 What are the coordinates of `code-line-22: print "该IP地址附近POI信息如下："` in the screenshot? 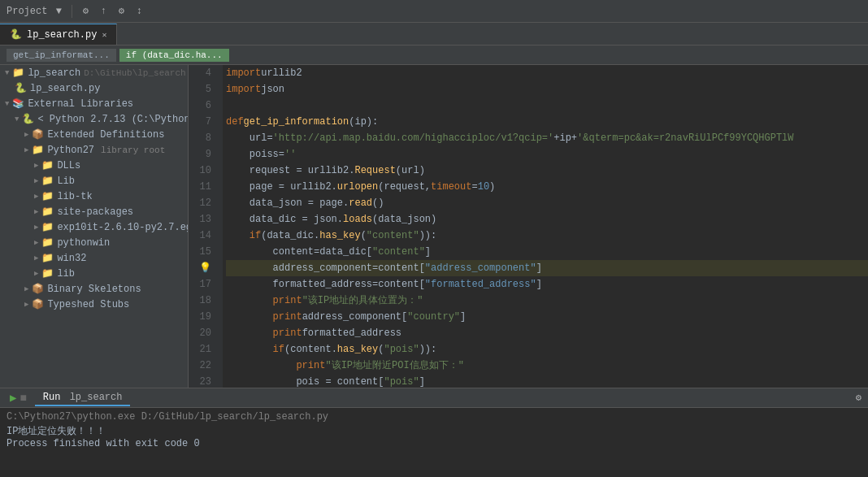 It's located at (547, 366).